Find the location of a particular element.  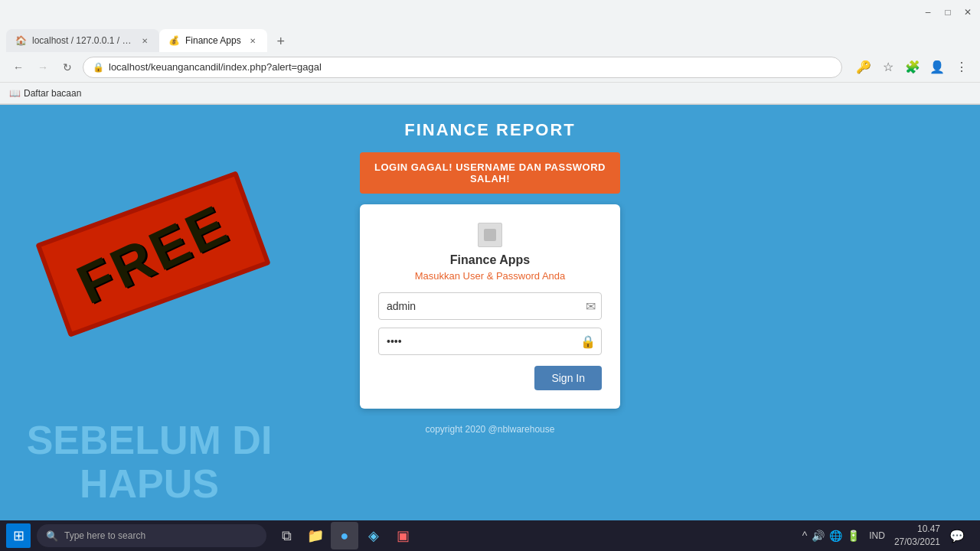

page-title: FINANCE REPORT is located at coordinates (490, 130).